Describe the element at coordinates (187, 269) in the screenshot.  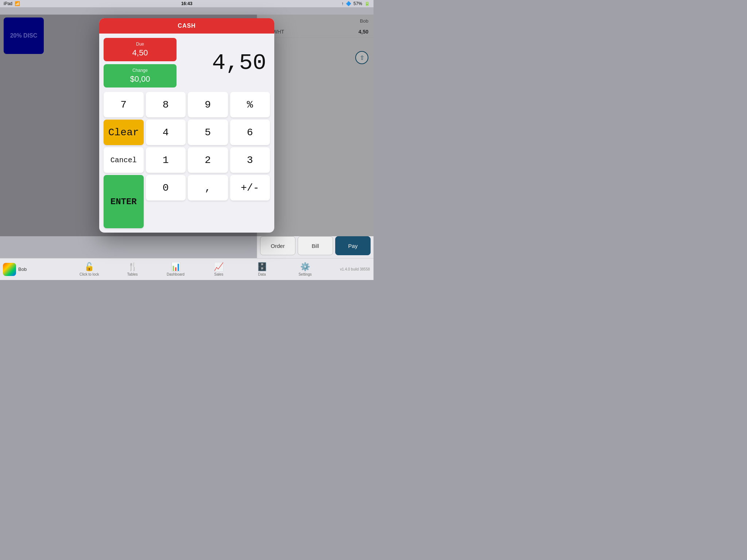
I see `bottom-nav: Bob 🔓 Click to lock 🍴 Tables 📊 Dashboard…` at that location.